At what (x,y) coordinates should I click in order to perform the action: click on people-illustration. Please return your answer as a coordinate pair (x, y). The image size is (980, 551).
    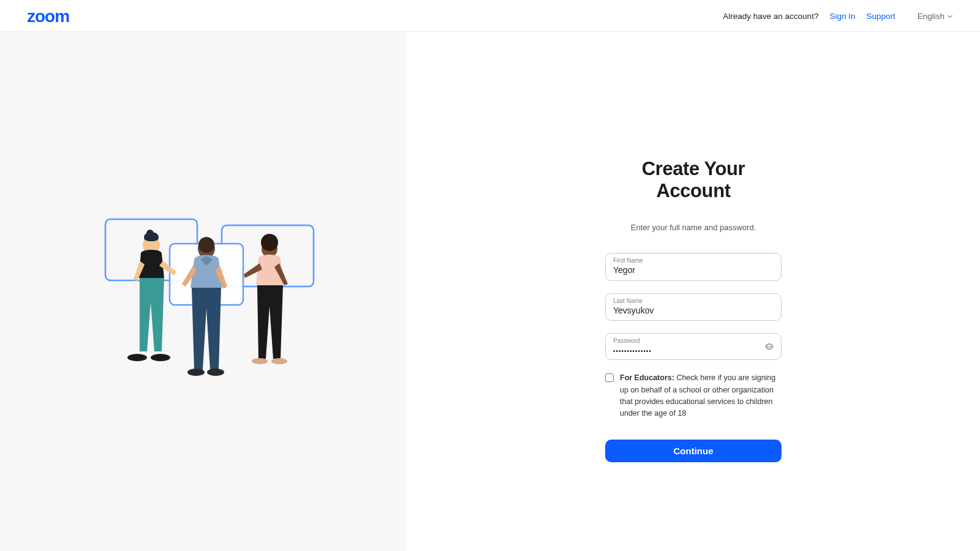
    Looking at the image, I should click on (203, 291).